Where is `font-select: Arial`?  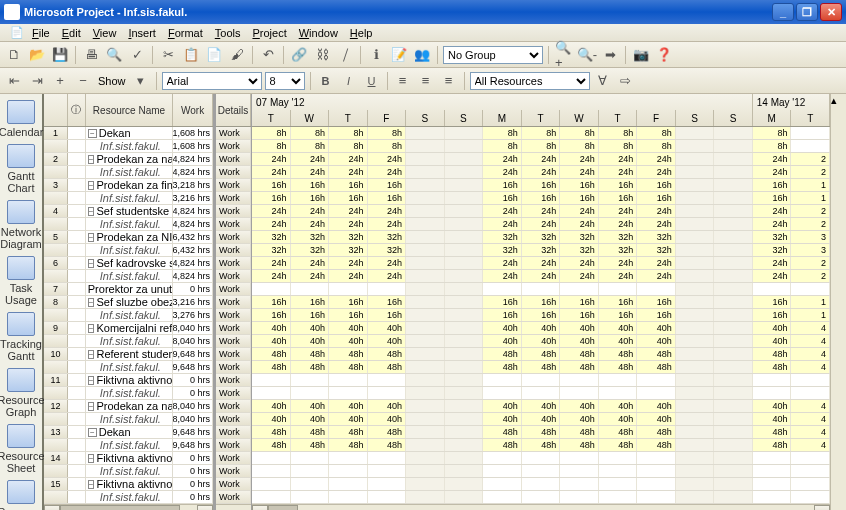 font-select: Arial is located at coordinates (212, 81).